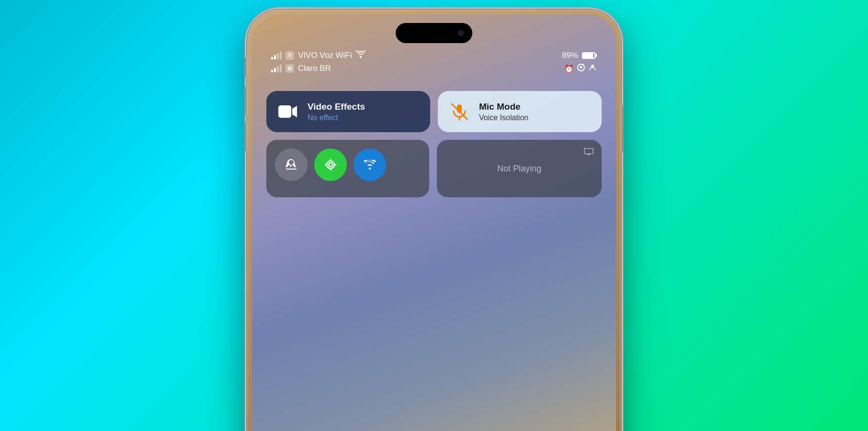 This screenshot has width=868, height=431. Describe the element at coordinates (336, 107) in the screenshot. I see `video-effects-title: Video Effects` at that location.